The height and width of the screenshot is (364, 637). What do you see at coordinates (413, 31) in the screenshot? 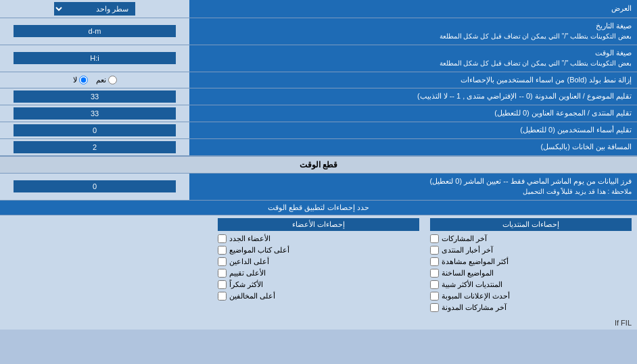
I see `date-format-label: صيغة التاريخبعض التكوينات يتطلب "/" التي…` at bounding box center [413, 31].